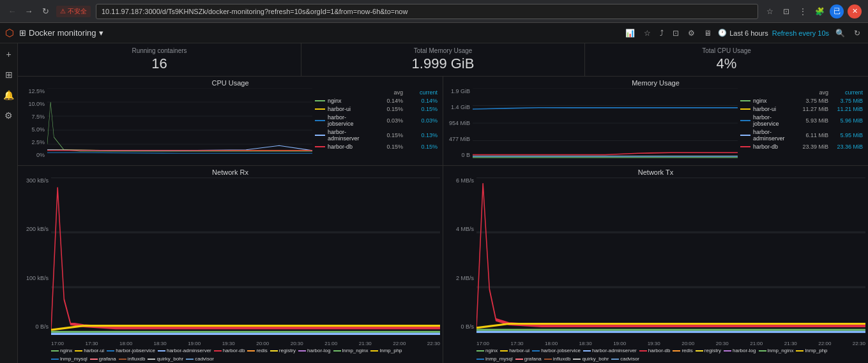  Describe the element at coordinates (230, 83) in the screenshot. I see `cpu-chart-title: CPU Usage` at that location.